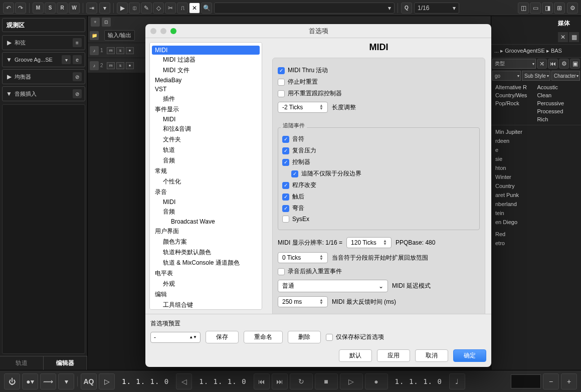 This screenshot has height=392, width=581. What do you see at coordinates (206, 89) in the screenshot?
I see `tree-item: VST` at bounding box center [206, 89].